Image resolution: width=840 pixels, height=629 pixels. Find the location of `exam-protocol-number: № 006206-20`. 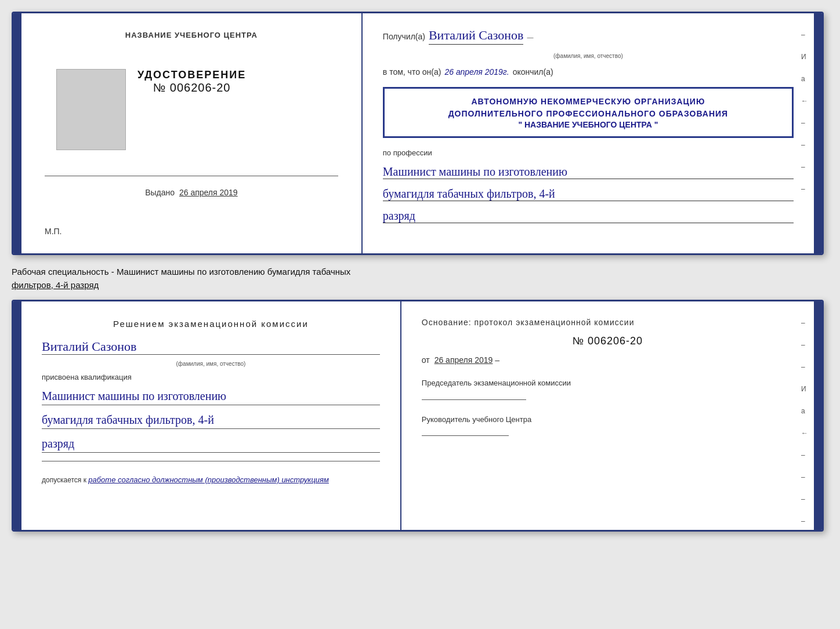

exam-protocol-number: № 006206-20 is located at coordinates (608, 341).